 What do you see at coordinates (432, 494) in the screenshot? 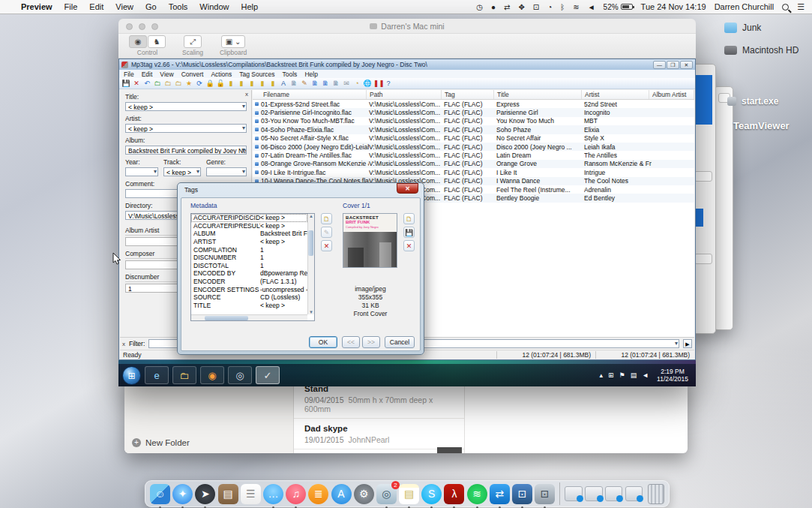
I see `dock-icon: S` at bounding box center [432, 494].